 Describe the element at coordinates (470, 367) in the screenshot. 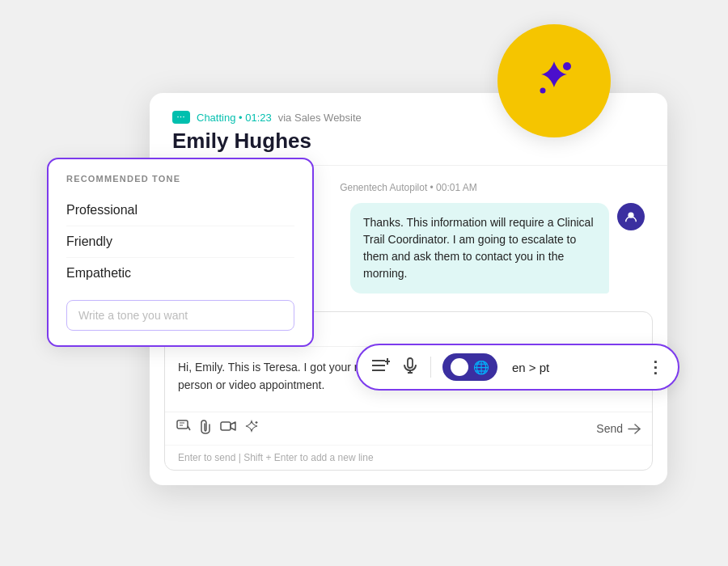

I see `lang-toggle: 🌐` at that location.